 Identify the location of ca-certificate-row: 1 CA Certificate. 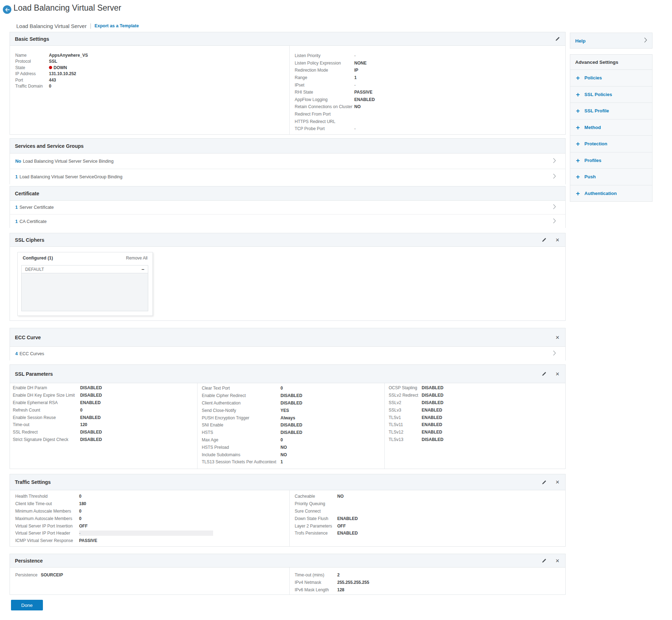
(288, 221).